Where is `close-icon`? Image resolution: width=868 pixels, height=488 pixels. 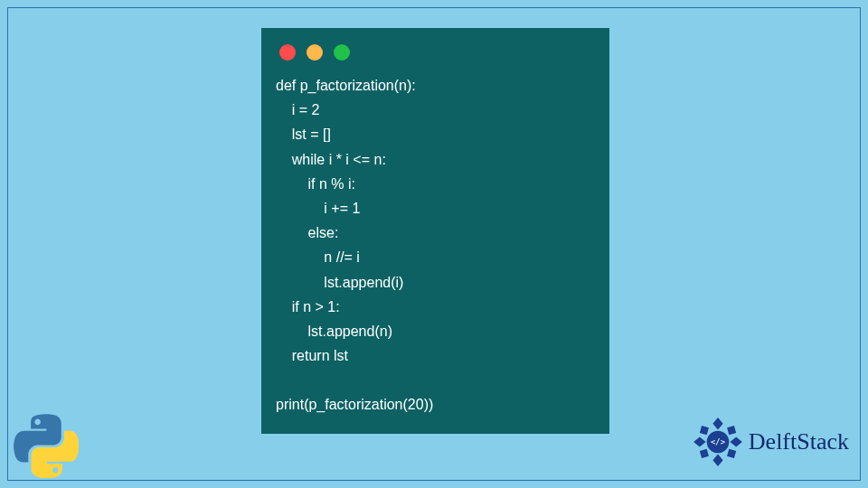
close-icon is located at coordinates (288, 52).